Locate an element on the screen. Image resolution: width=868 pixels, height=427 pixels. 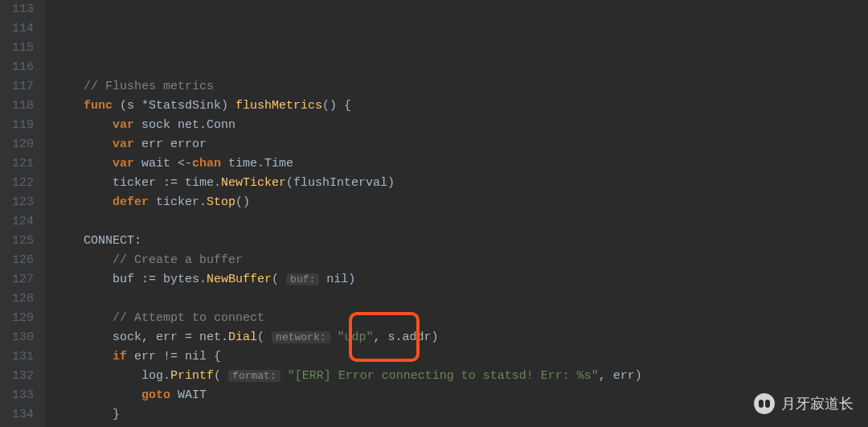
token-fn: Dial is located at coordinates (243, 338).